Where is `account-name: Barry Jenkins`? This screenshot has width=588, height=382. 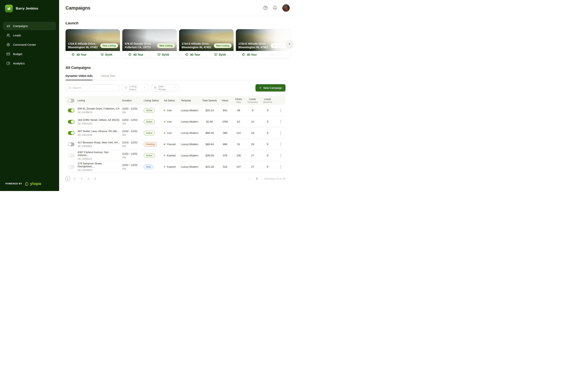 account-name: Barry Jenkins is located at coordinates (27, 9).